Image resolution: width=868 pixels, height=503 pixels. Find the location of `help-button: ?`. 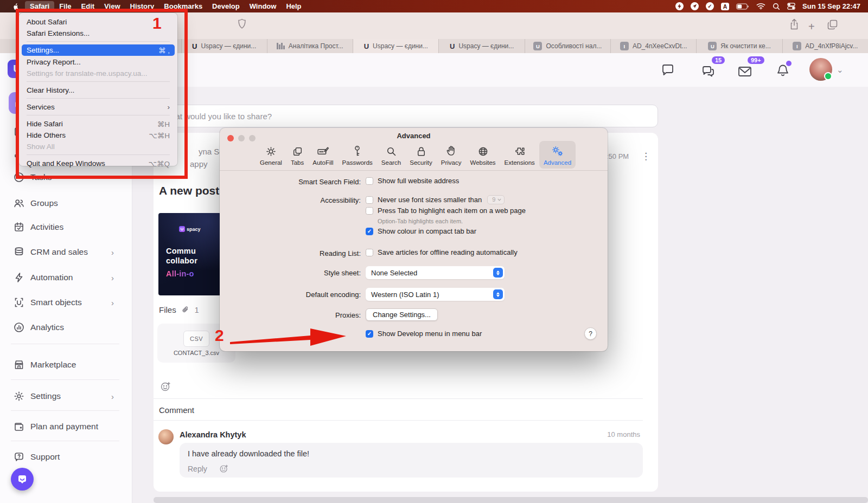

help-button: ? is located at coordinates (590, 334).